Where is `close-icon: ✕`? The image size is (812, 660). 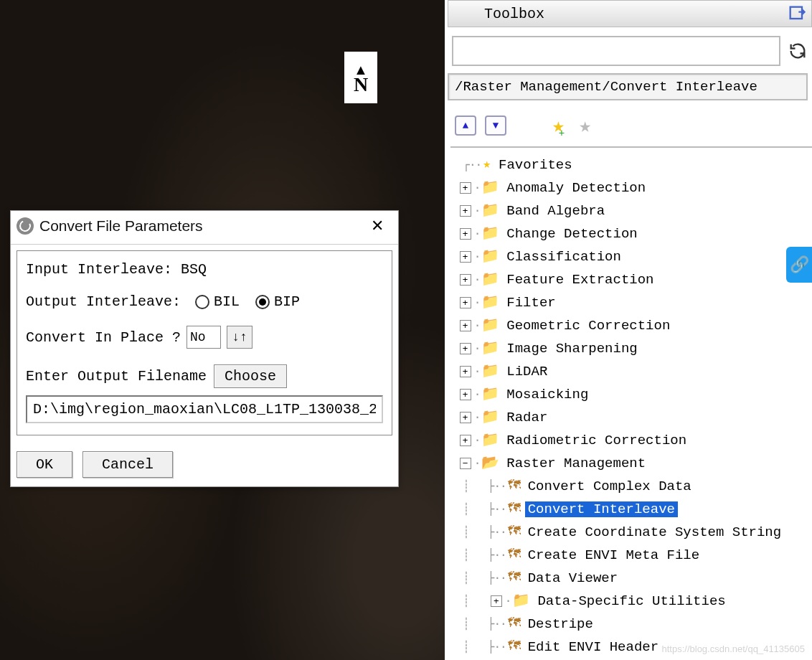 close-icon: ✕ is located at coordinates (377, 226).